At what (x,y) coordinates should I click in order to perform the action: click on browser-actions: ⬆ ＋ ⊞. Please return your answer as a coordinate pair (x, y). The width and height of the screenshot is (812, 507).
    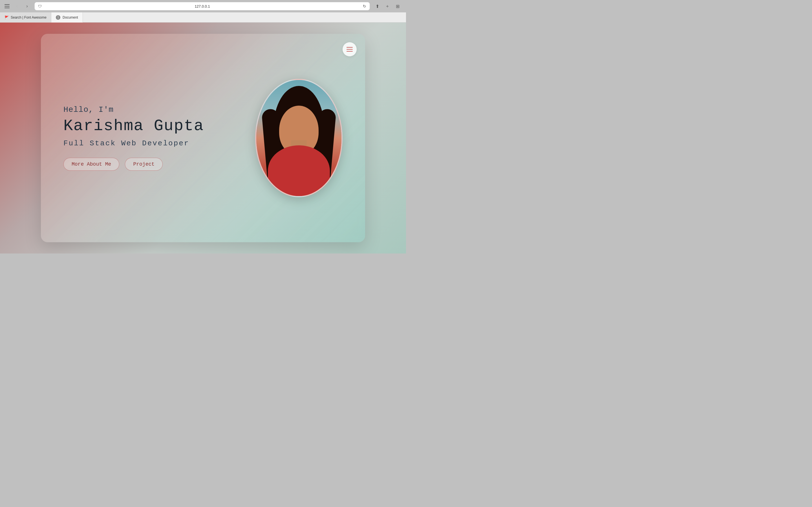
    Looking at the image, I should click on (388, 6).